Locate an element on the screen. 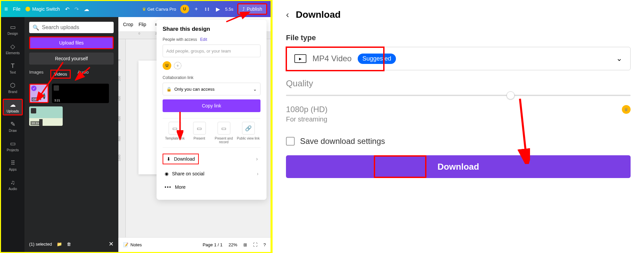 This screenshot has height=253, width=644. present-record-option: ▭Present and record is located at coordinates (224, 133).